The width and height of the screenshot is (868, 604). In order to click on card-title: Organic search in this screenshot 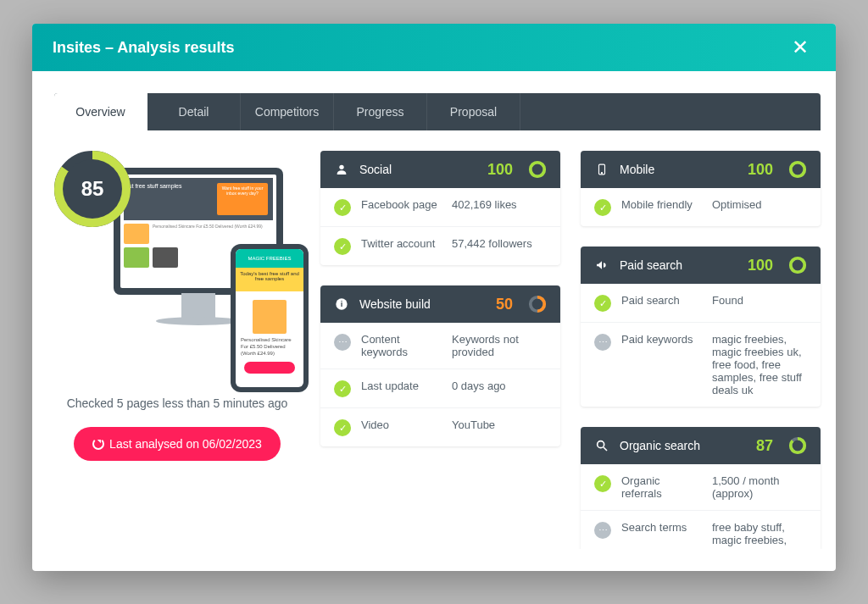, I will do `click(683, 446)`.